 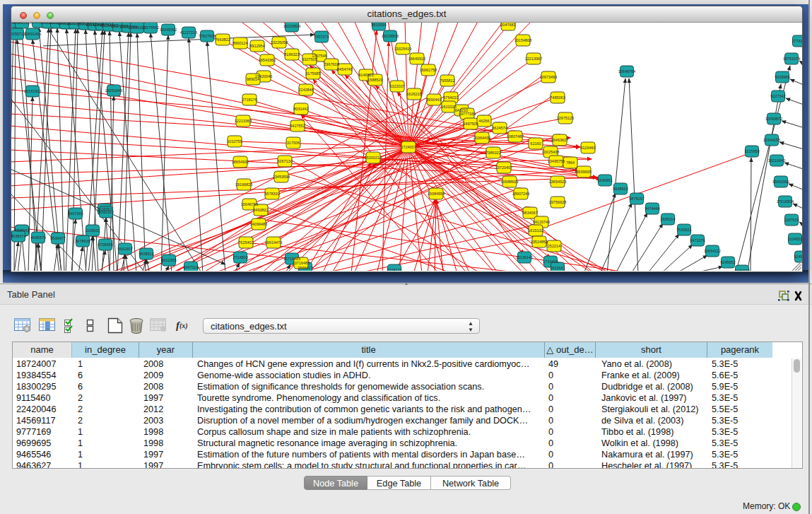 I want to click on svg-text: 9427552, so click(x=297, y=126).